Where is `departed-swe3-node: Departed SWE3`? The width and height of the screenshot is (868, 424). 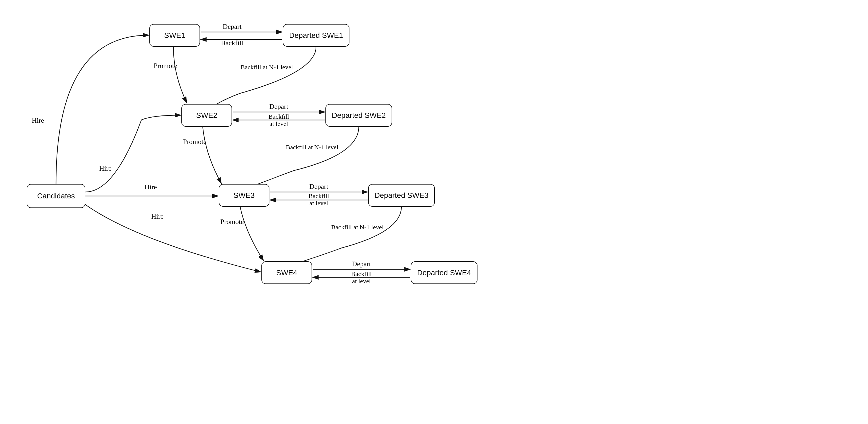
departed-swe3-node: Departed SWE3 is located at coordinates (401, 195).